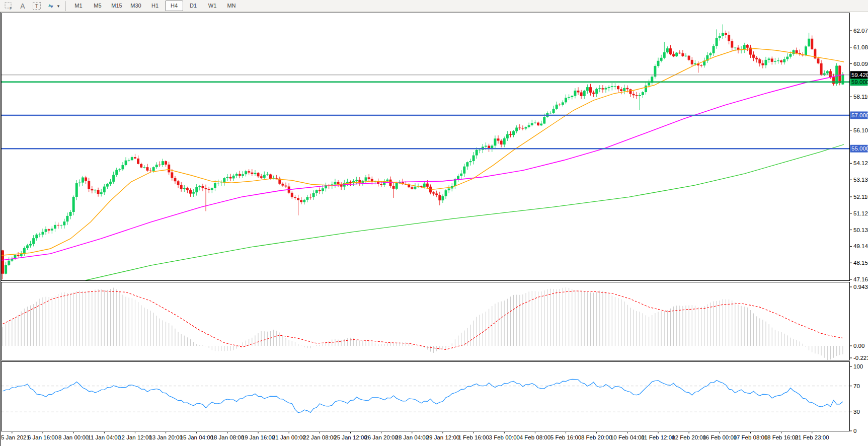 Image resolution: width=868 pixels, height=446 pixels. Describe the element at coordinates (860, 246) in the screenshot. I see `price-tick-label: 49.140` at that location.